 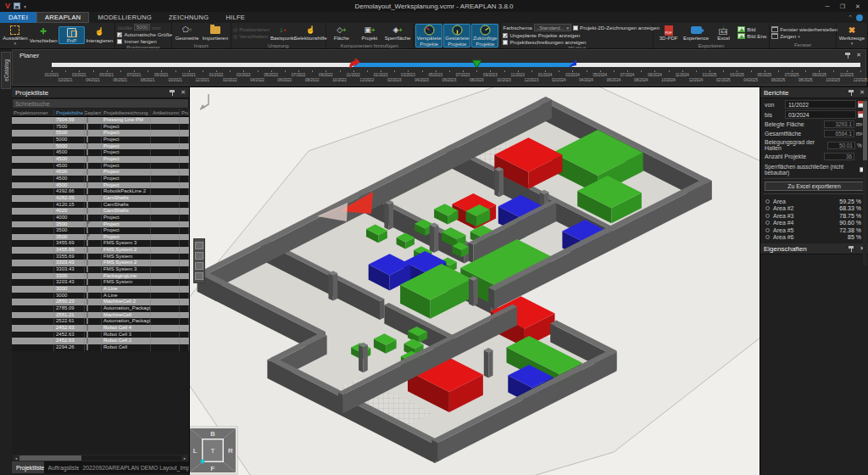 I want to click on table-row: 3355.69FMS System, so click(x=100, y=257).